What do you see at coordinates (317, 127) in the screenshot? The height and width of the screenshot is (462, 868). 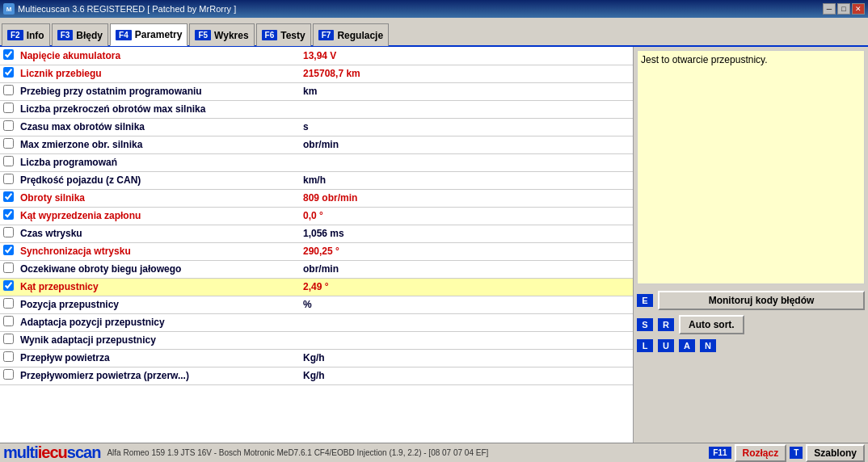 I see `table-row: Czasu max obrotów silnikas` at bounding box center [317, 127].